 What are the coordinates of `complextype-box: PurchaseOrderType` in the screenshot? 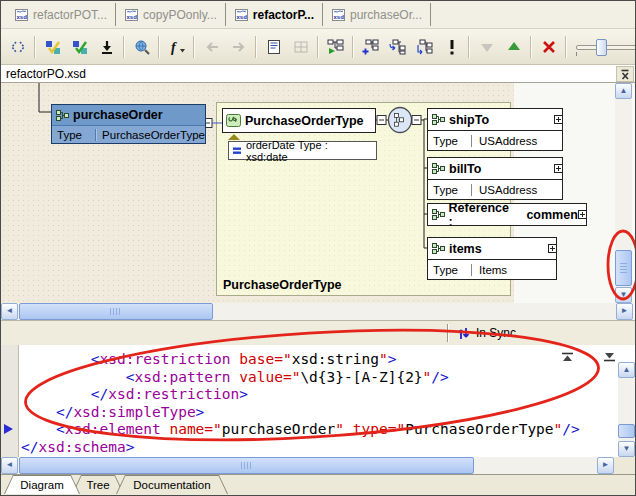 It's located at (299, 120).